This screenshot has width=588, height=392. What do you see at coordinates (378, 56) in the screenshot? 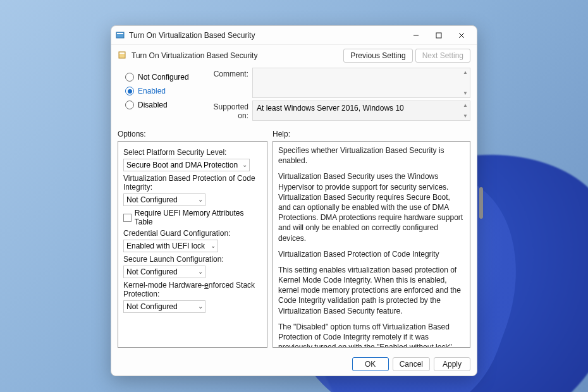
I see `previous-setting-button: Previous Setting` at bounding box center [378, 56].